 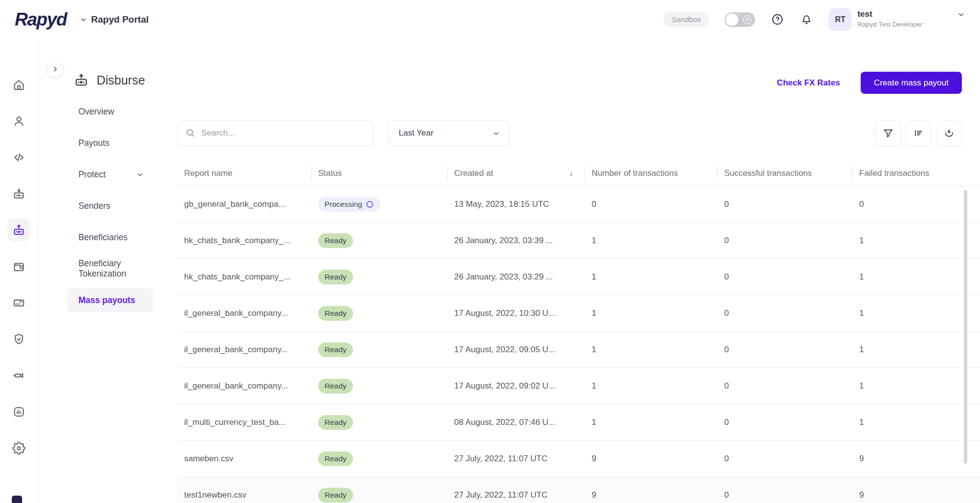 I want to click on nav-item-label: Protect, so click(x=92, y=175).